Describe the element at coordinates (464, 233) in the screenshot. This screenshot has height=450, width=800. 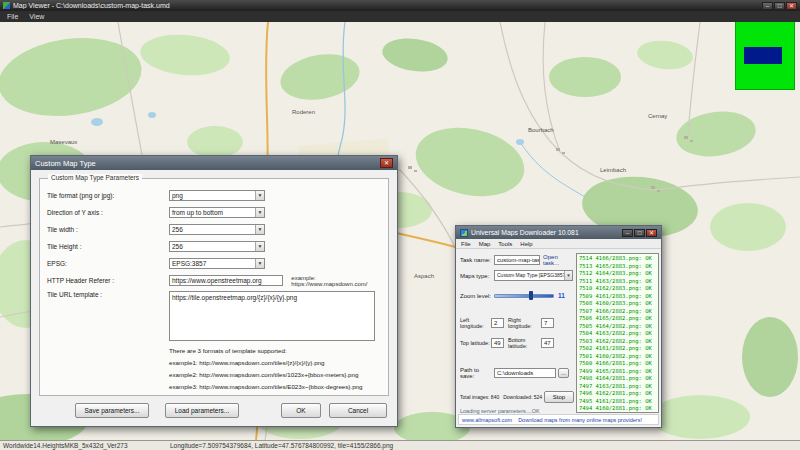
I see `umd-app-icon` at that location.